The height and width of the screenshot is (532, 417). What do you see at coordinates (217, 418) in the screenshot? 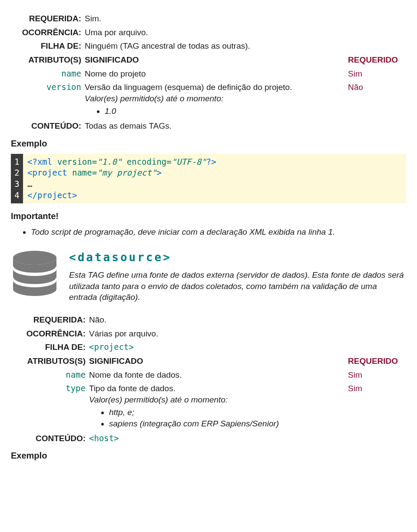
I see `perm-values: http, e; sapiens (integração com ERP Sap…` at bounding box center [217, 418].